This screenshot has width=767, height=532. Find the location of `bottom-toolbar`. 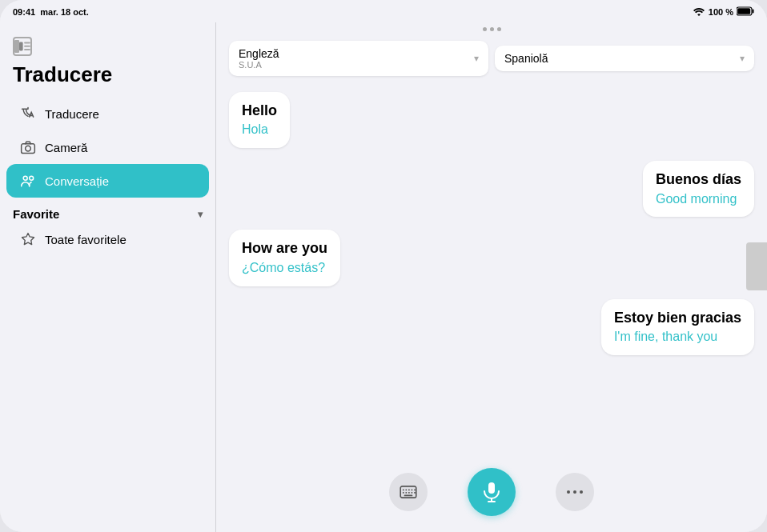

bottom-toolbar is located at coordinates (492, 495).